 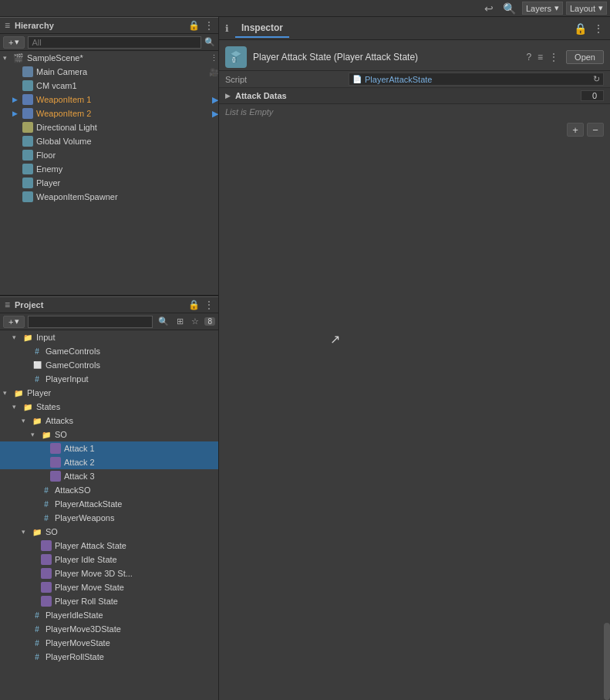 I want to click on hierarchy-item-cmvcam1: CM vcam1, so click(x=110, y=86).